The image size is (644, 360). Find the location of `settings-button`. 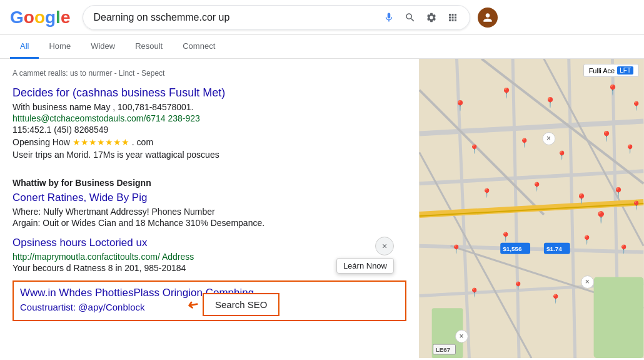

settings-button is located at coordinates (431, 18).